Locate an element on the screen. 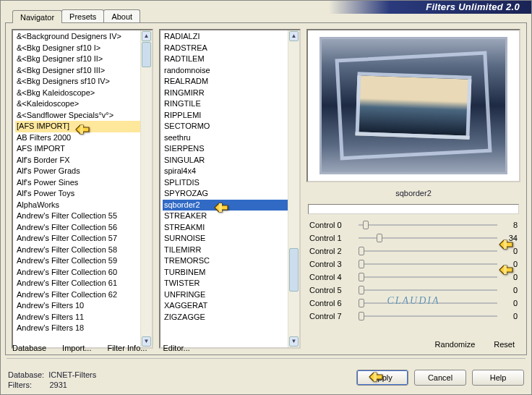  list-item: Alf's Power Grads is located at coordinates (78, 171).